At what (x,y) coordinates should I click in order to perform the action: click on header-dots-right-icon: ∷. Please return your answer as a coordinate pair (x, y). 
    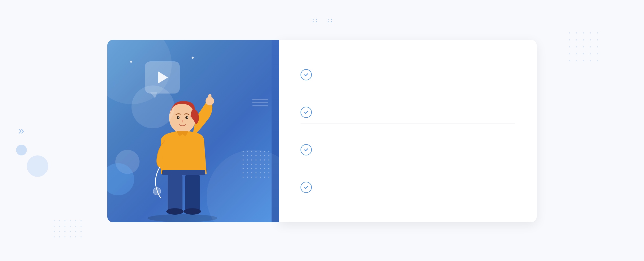
    Looking at the image, I should click on (330, 20).